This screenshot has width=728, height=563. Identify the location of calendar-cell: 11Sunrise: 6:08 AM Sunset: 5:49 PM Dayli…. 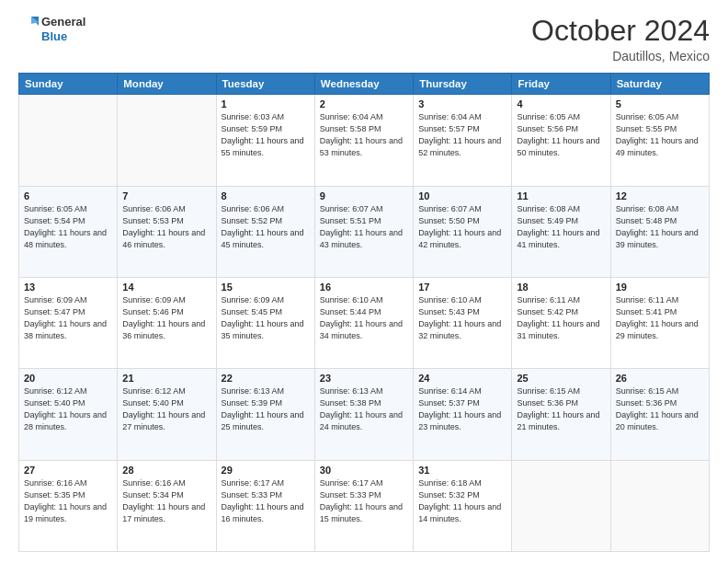
(561, 232).